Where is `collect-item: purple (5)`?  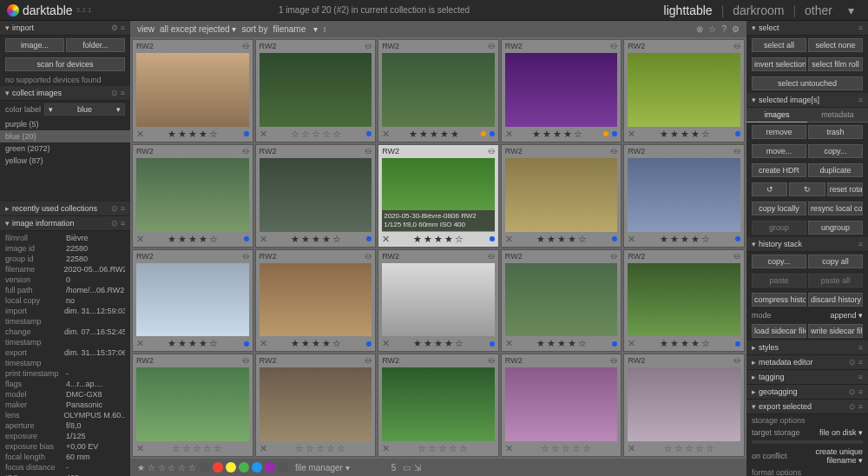 collect-item: purple (5) is located at coordinates (65, 124).